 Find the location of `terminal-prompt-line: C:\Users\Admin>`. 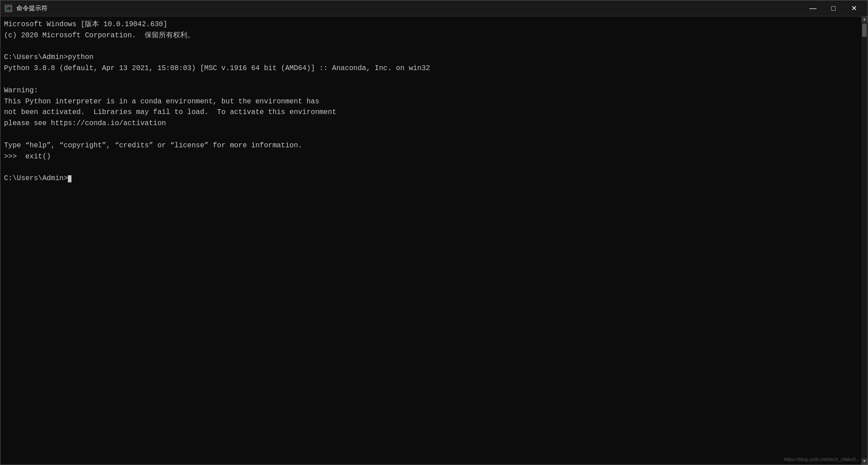

terminal-prompt-line: C:\Users\Admin> is located at coordinates (434, 178).